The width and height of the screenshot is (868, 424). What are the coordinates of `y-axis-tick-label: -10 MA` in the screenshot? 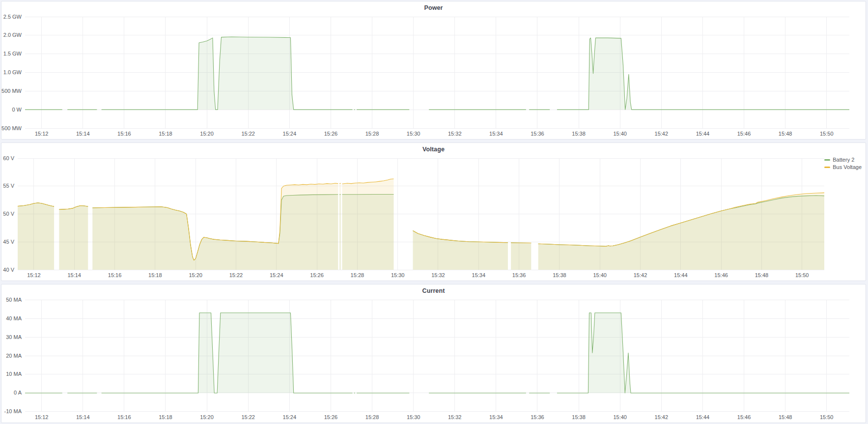 It's located at (13, 411).